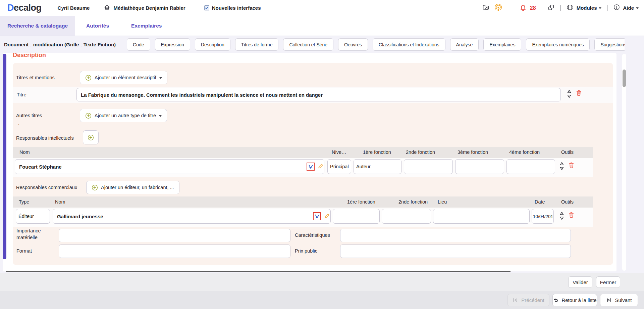  What do you see at coordinates (138, 44) in the screenshot?
I see `toolbar-button-code: Code` at bounding box center [138, 44].